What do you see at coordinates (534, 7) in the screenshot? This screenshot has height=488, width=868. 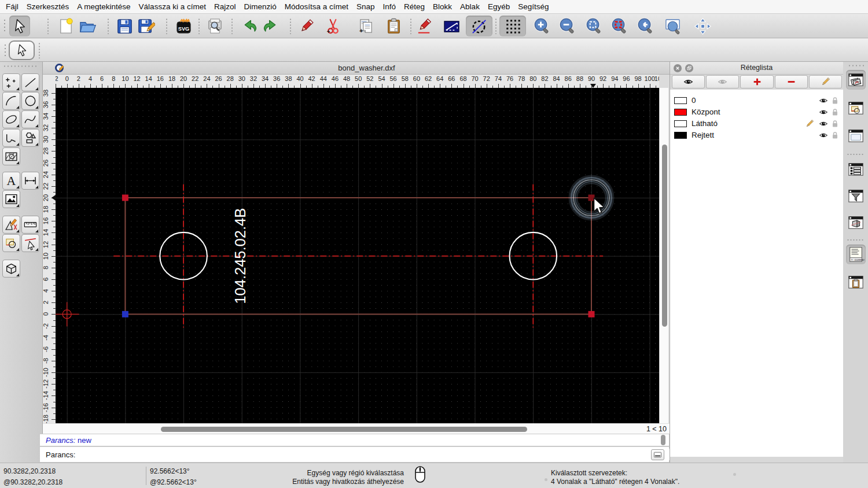 I see `menu-seg-ts-g: Segítség` at bounding box center [534, 7].